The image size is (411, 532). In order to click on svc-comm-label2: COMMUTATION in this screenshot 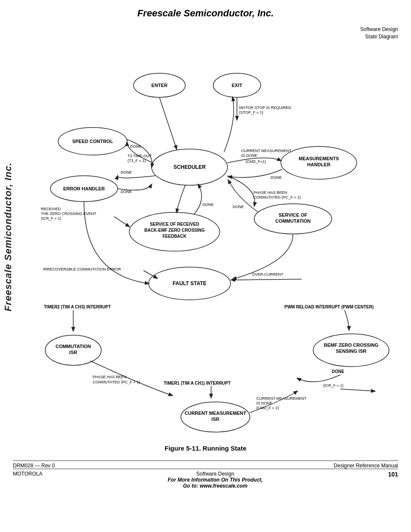, I will do `click(293, 221)`.